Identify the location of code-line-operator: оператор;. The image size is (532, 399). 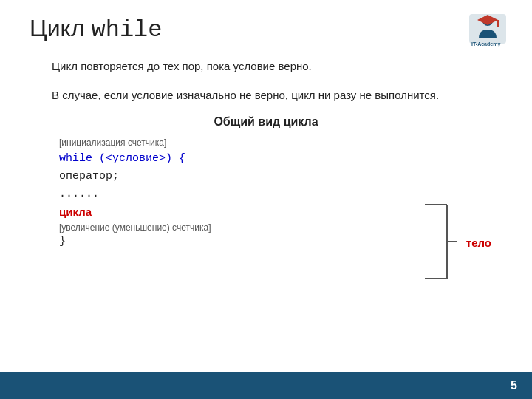
(281, 177).